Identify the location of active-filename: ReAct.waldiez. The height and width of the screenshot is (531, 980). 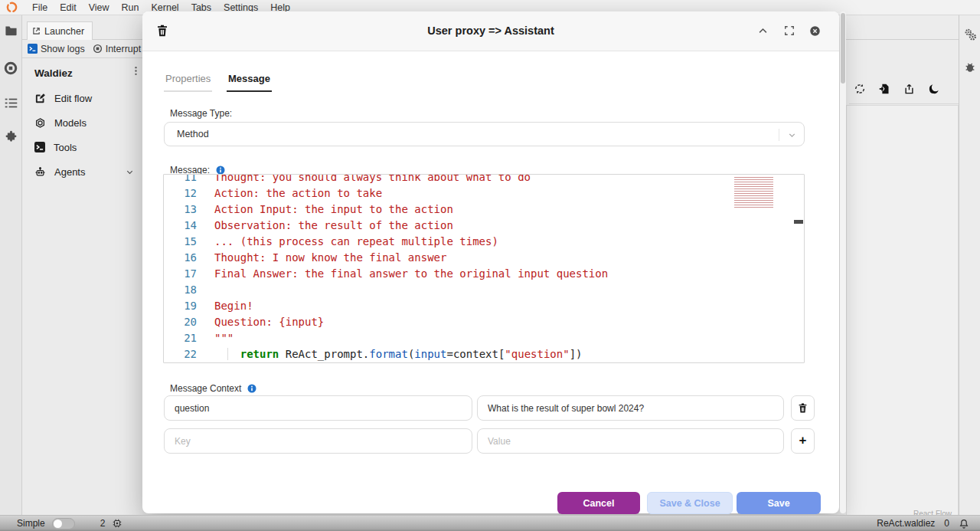
(906, 523).